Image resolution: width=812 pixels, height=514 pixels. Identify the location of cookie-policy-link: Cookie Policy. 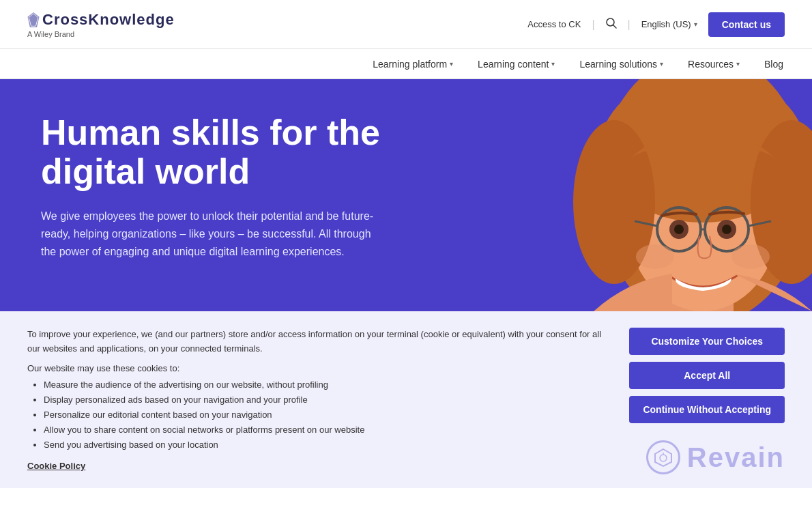
(56, 466).